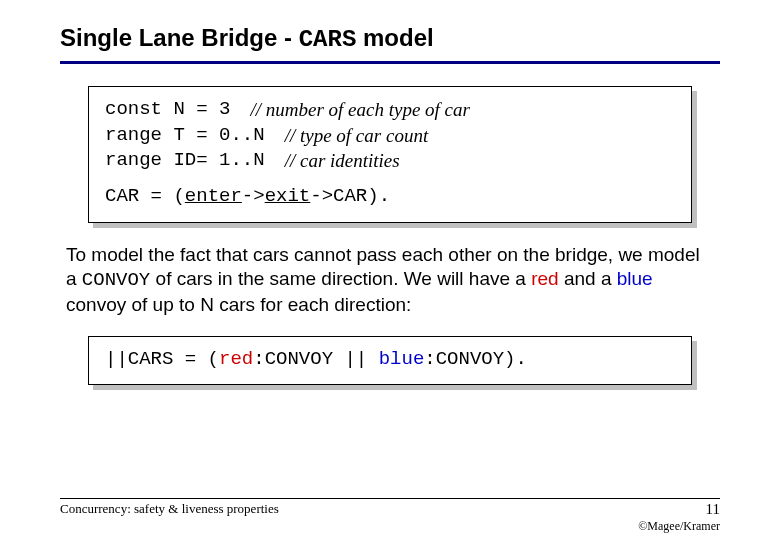 This screenshot has height=540, width=780. Describe the element at coordinates (342, 161) in the screenshot. I see `def-comment-3: // car identities` at that location.